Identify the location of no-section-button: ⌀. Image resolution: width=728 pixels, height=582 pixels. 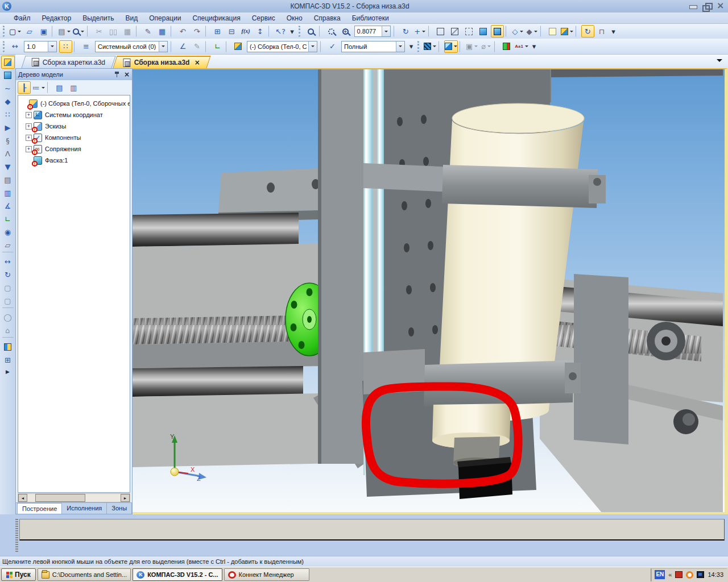
(486, 47).